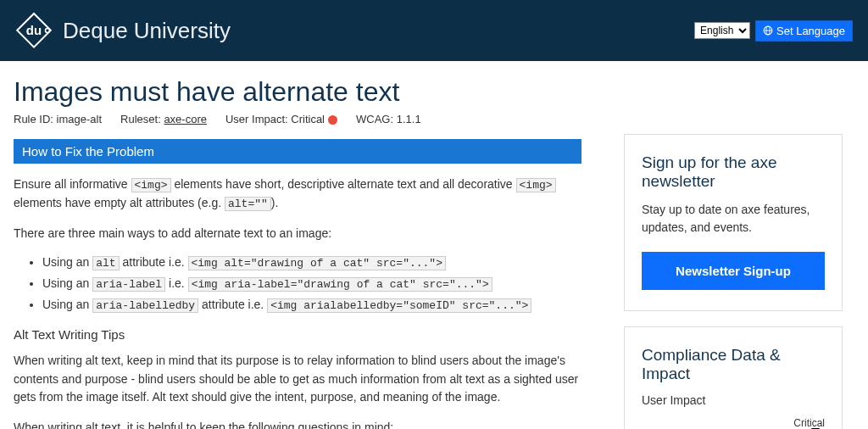 The image size is (868, 429). What do you see at coordinates (722, 31) in the screenshot?
I see `language-select: English` at bounding box center [722, 31].